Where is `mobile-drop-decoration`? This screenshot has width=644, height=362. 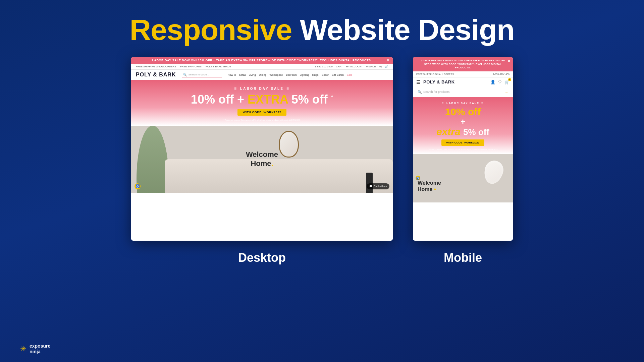 mobile-drop-decoration is located at coordinates (494, 172).